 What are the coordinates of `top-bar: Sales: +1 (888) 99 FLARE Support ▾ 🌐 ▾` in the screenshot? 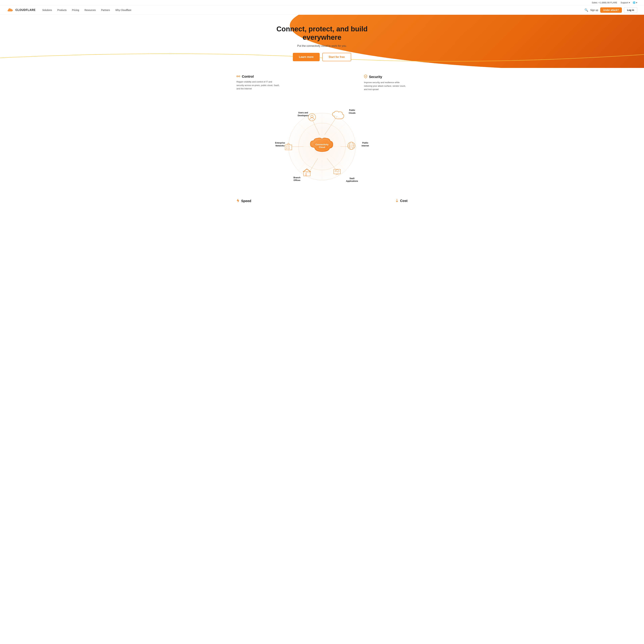 It's located at (322, 3).